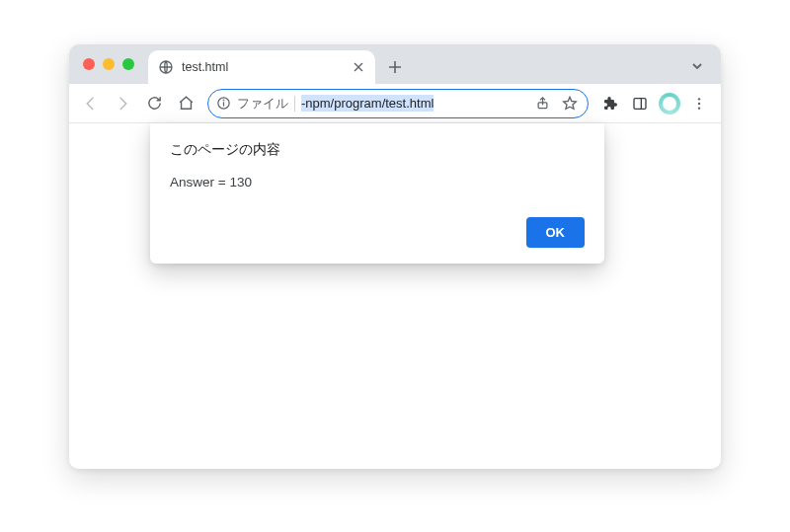 Image resolution: width=790 pixels, height=532 pixels. Describe the element at coordinates (91, 104) in the screenshot. I see `back-button` at that location.